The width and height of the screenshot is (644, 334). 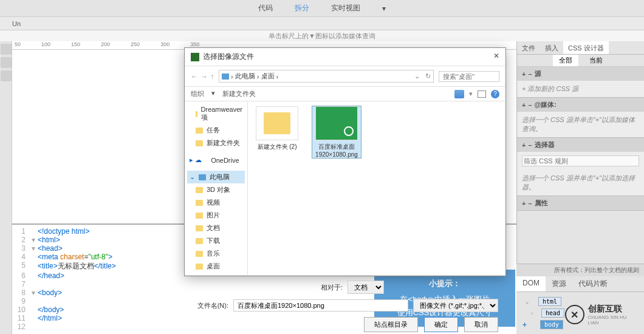 I want to click on sidebar-item: 文档, so click(x=216, y=228).